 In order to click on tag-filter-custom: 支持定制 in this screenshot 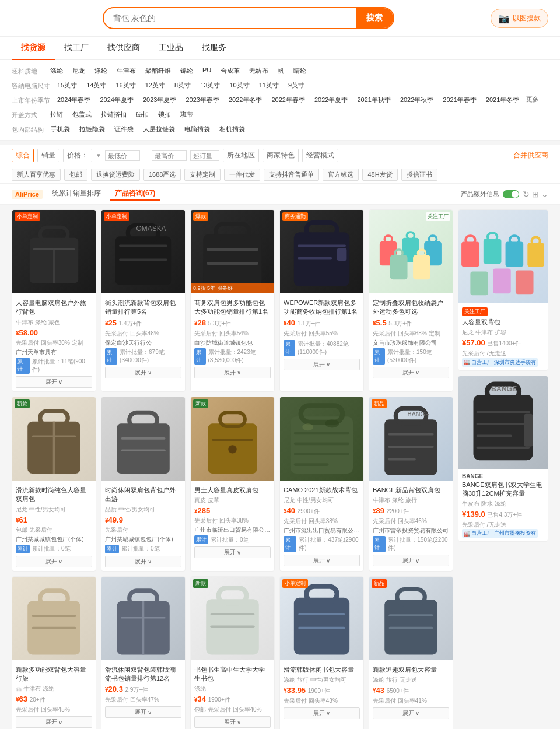, I will do `click(202, 175)`.